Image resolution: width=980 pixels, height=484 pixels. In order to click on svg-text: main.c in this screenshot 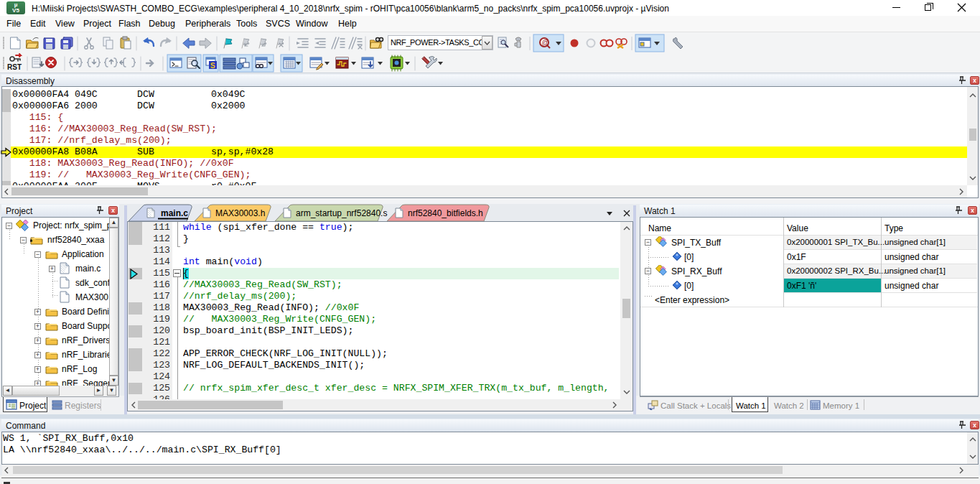, I will do `click(174, 213)`.